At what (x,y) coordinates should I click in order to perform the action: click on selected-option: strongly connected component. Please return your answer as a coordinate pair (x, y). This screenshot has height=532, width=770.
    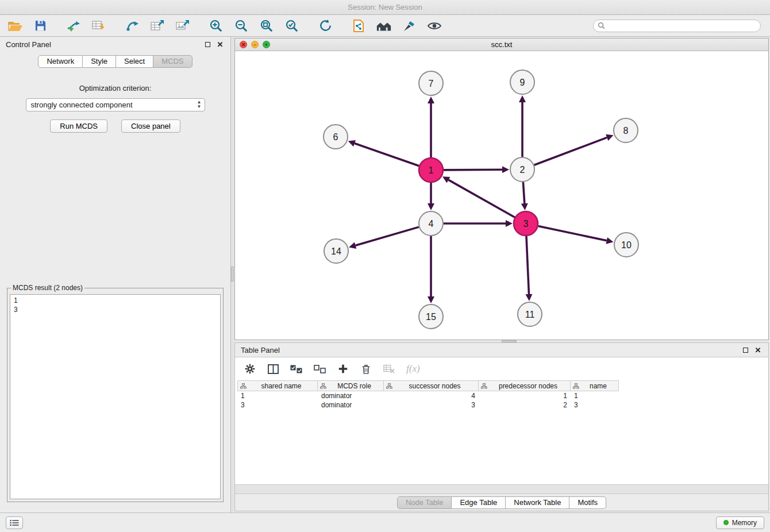
    Looking at the image, I should click on (82, 105).